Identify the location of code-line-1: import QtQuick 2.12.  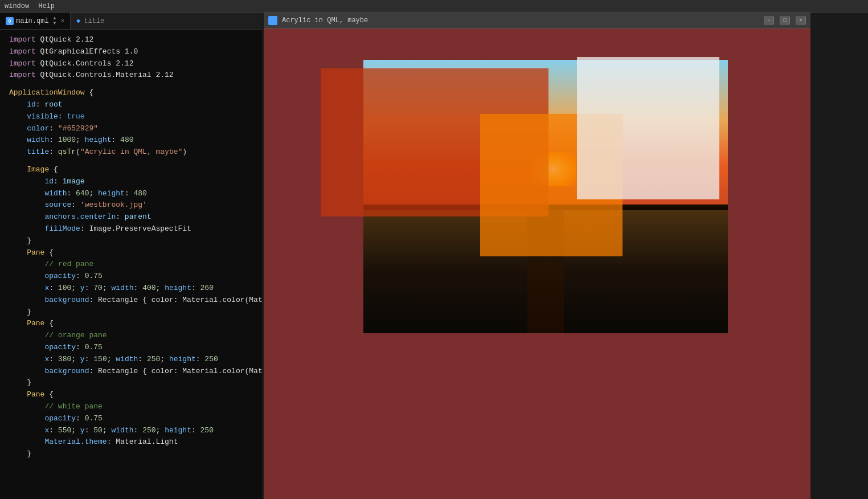
(131, 40).